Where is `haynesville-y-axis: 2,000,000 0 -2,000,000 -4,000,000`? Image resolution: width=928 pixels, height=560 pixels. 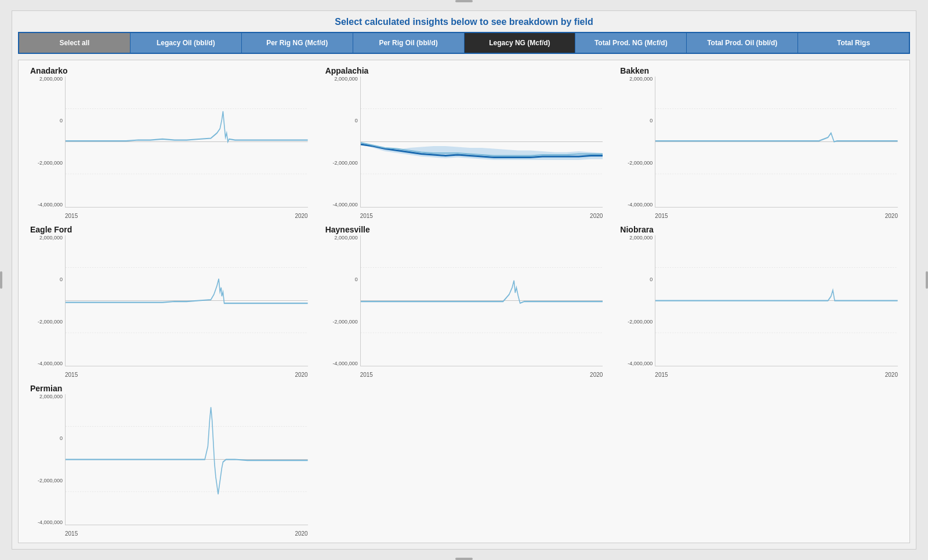
haynesville-y-axis: 2,000,000 0 -2,000,000 -4,000,000 is located at coordinates (343, 301).